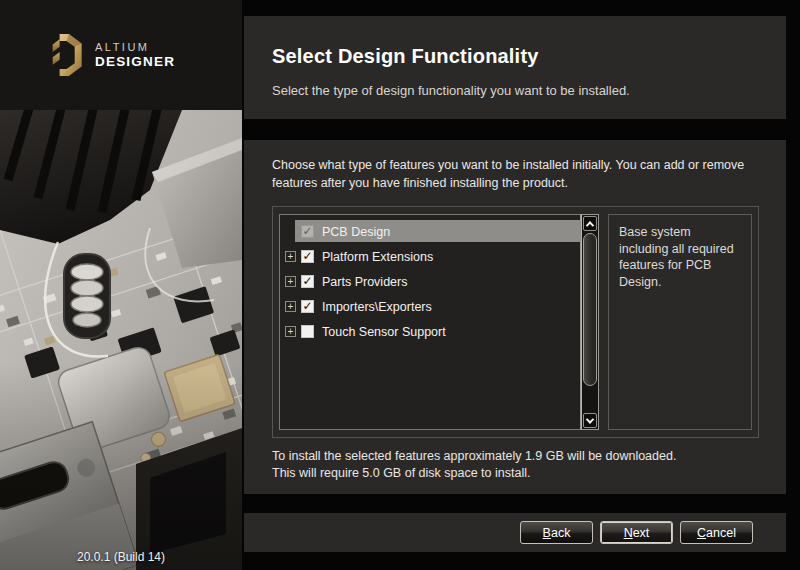 The image size is (800, 570). What do you see at coordinates (716, 532) in the screenshot?
I see `cancel-button: Cancel` at bounding box center [716, 532].